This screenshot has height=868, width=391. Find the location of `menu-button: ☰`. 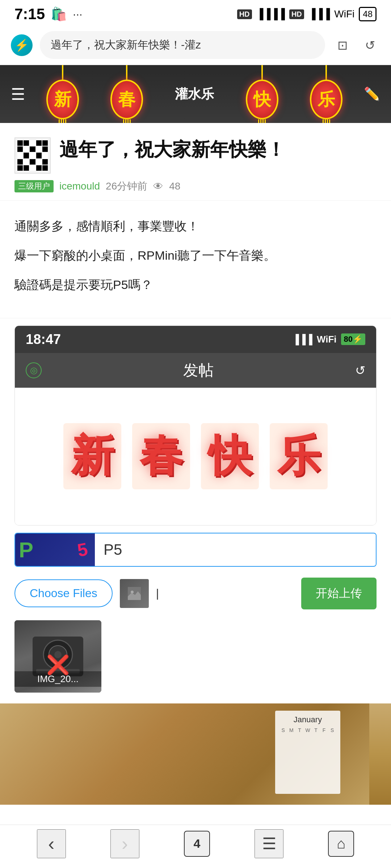

menu-button: ☰ is located at coordinates (269, 844).